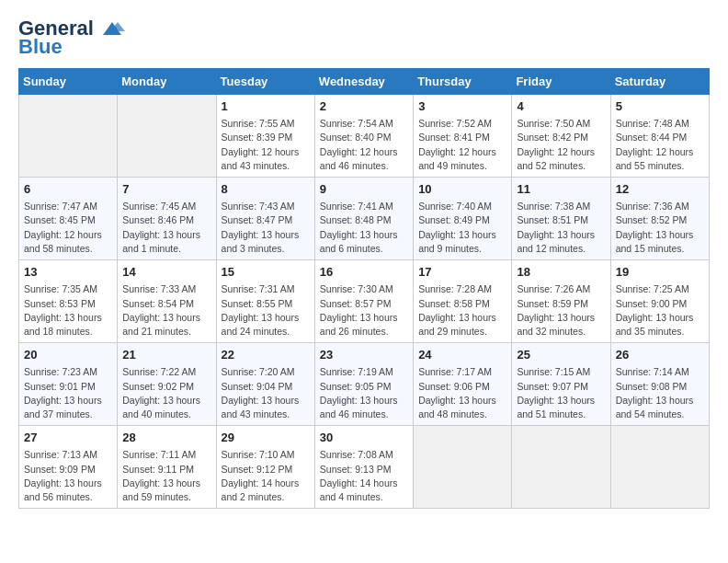 This screenshot has width=728, height=563. I want to click on day-info: Sunrise: 7:38 AMSunset: 8:51 PMDaylight:…, so click(561, 228).